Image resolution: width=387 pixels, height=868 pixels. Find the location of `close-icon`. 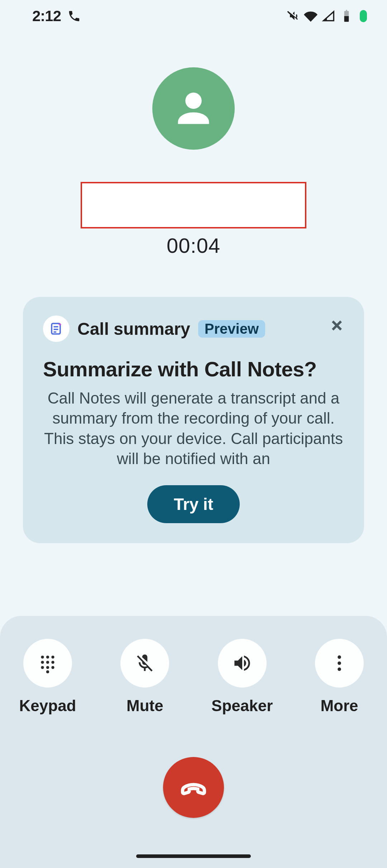

close-icon is located at coordinates (337, 326).